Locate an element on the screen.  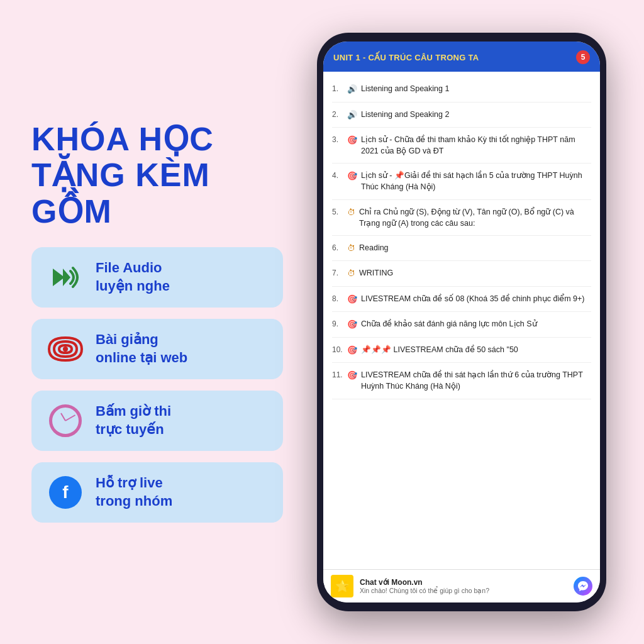
lesson-num-5: 5. is located at coordinates (338, 218).